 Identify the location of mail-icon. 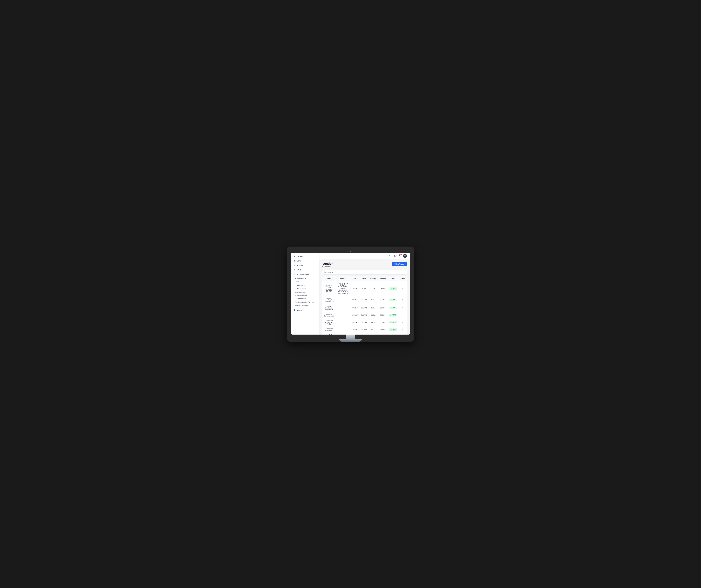
(395, 256).